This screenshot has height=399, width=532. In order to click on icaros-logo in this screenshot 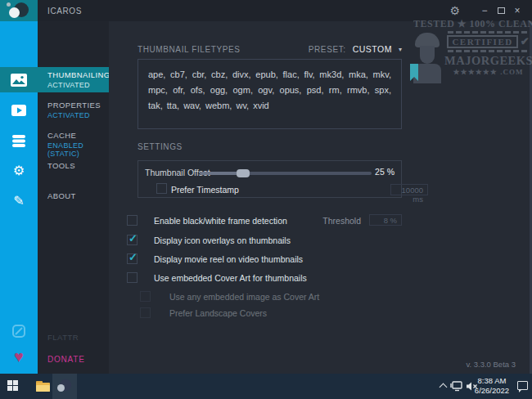, I will do `click(19, 11)`.